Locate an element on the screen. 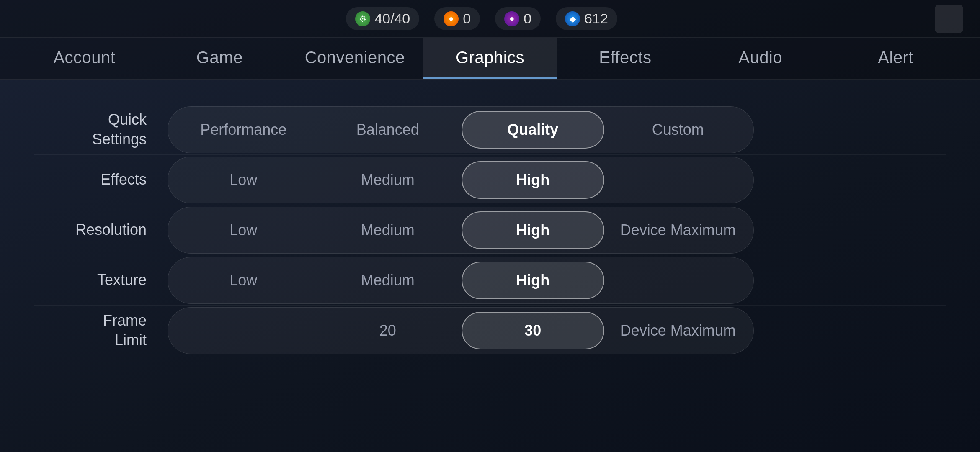 This screenshot has width=980, height=452. option-frame-limit-30: 30 is located at coordinates (533, 331).